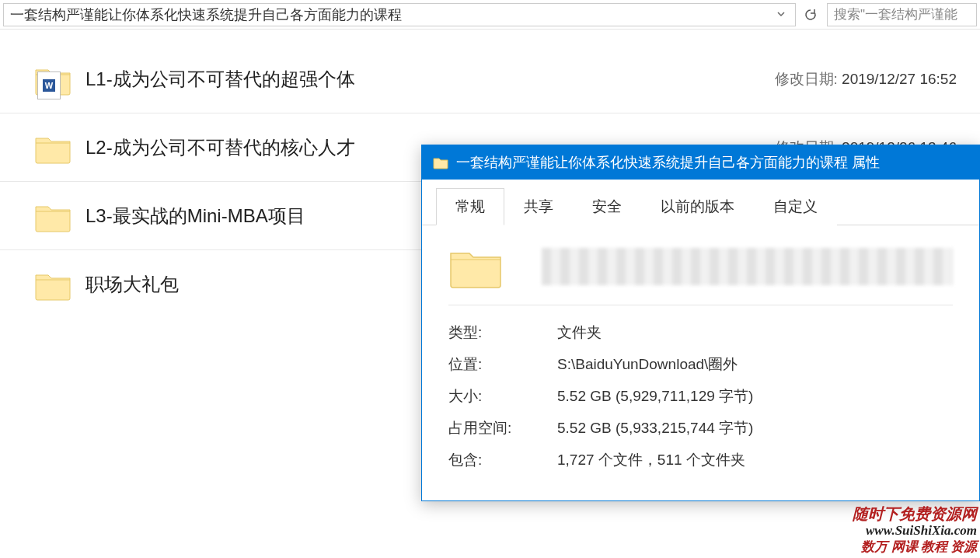 The width and height of the screenshot is (980, 558). Describe the element at coordinates (503, 333) in the screenshot. I see `prop-label: 类型:` at that location.